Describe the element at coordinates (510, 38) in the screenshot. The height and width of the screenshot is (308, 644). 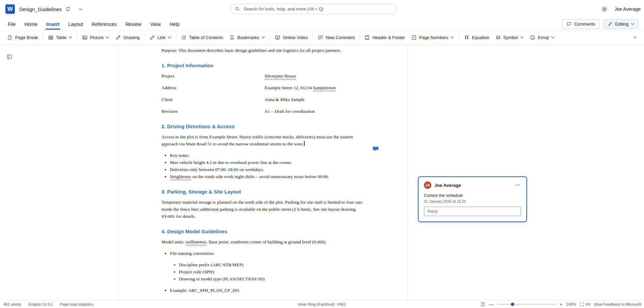
I see `symbol-button: Ω Symbol` at that location.